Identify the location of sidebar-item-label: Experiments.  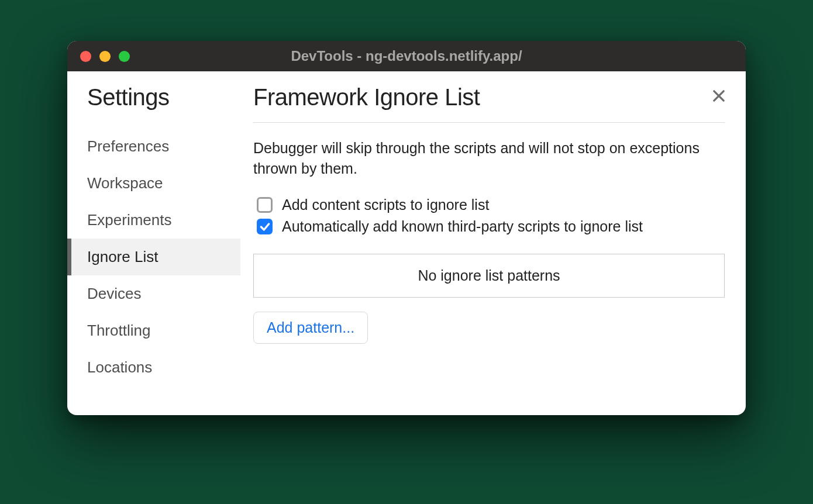
(130, 220).